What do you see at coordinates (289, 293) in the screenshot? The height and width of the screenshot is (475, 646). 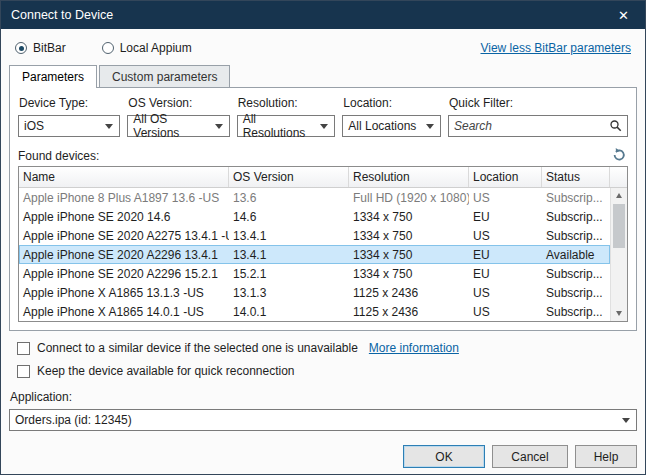 I see `cell-os-version: 13.1.3` at bounding box center [289, 293].